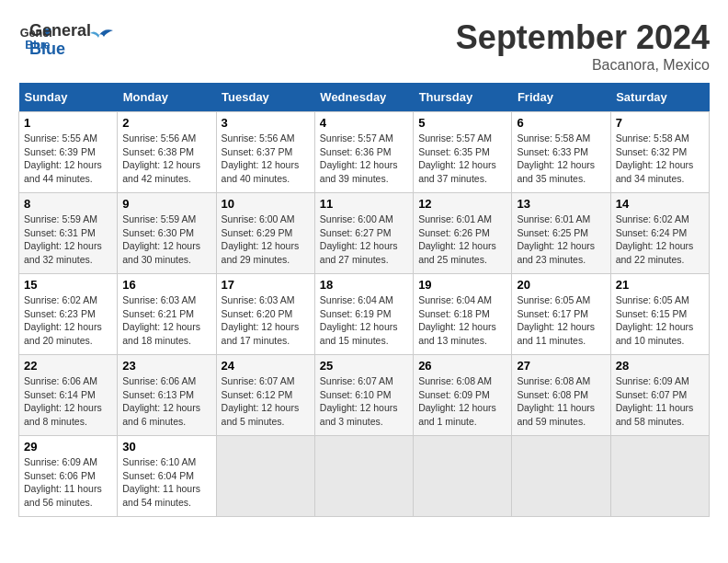 This screenshot has height=563, width=728. What do you see at coordinates (167, 153) in the screenshot?
I see `calendar-day-cell: 2Sunrise: 5:56 AM Sunset: 6:38 PM Daylig…` at bounding box center [167, 153].